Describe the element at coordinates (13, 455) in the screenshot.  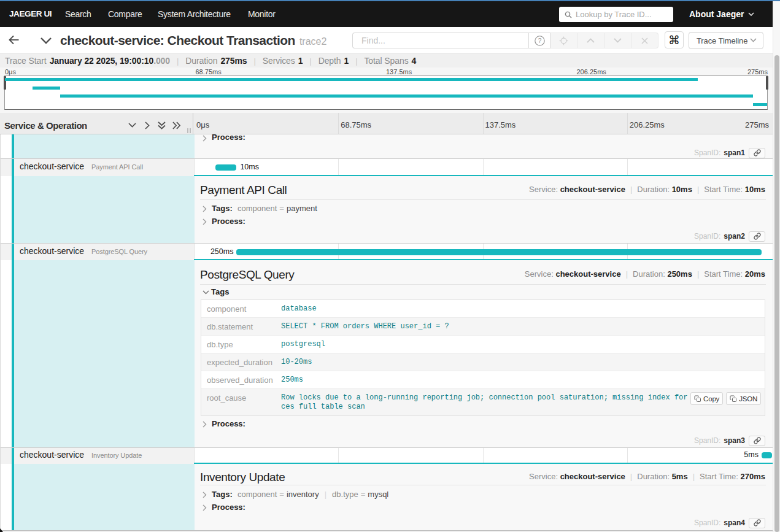
I see `tree-indent-guide` at that location.